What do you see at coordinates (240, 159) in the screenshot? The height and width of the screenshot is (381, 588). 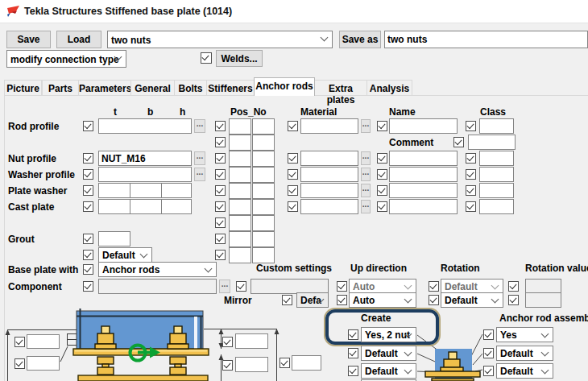 I see `posno-r3-prefix-field` at bounding box center [240, 159].